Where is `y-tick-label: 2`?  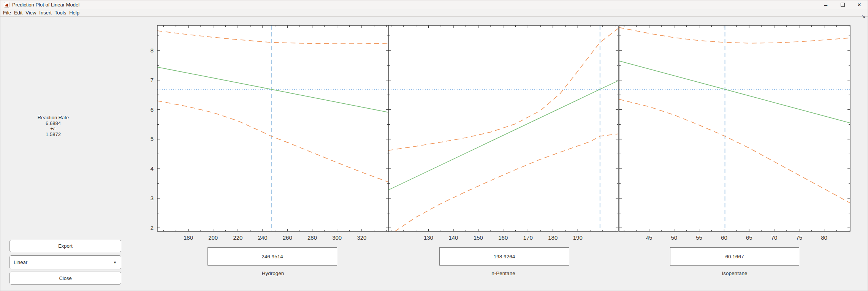 y-tick-label: 2 is located at coordinates (152, 228).